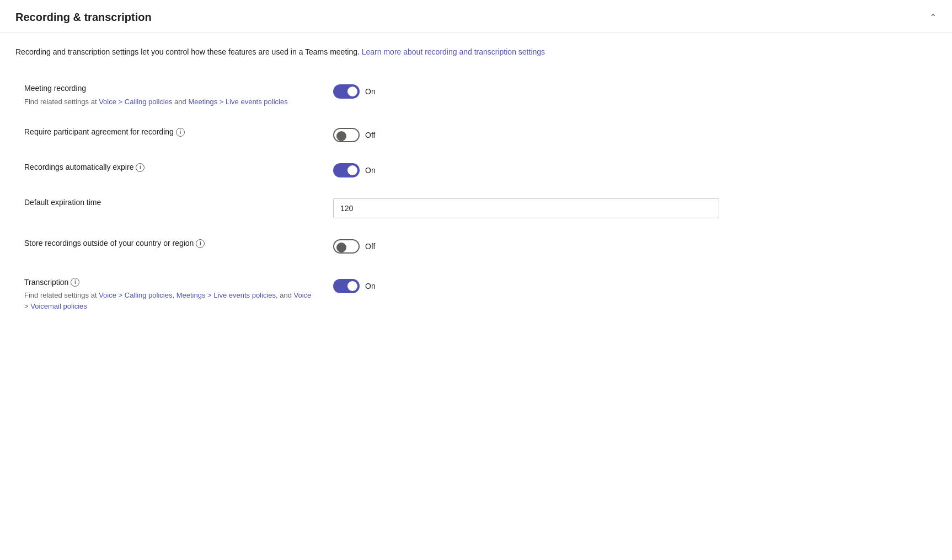  Describe the element at coordinates (179, 244) in the screenshot. I see `setting-label-col: Store recordings outside of your country…` at that location.